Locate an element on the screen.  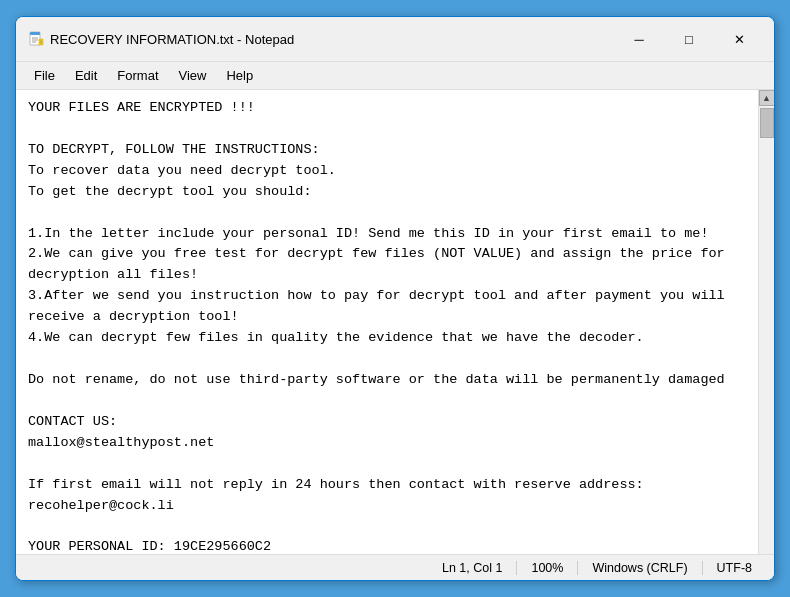
status-bar: Ln 1, Col 1 100% Windows (CRLF) UTF-8 is located at coordinates (395, 567).